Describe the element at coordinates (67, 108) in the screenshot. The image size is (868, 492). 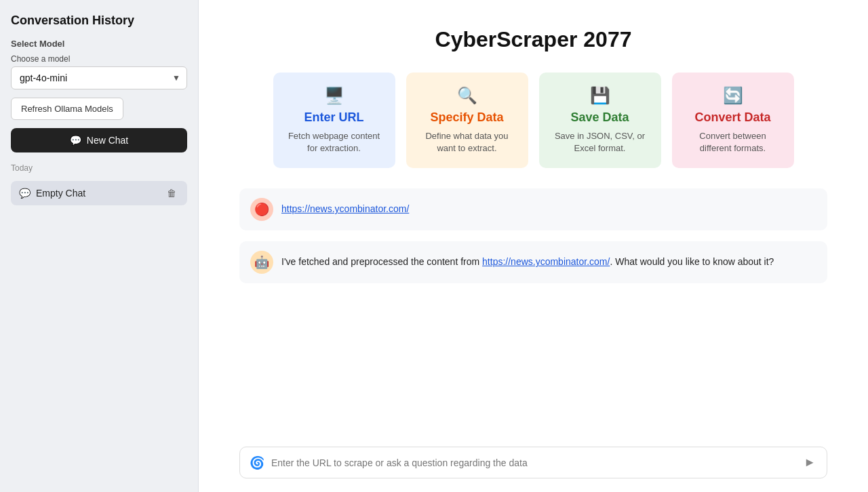
I see `refresh-models-button: Refresh Ollama Models` at that location.